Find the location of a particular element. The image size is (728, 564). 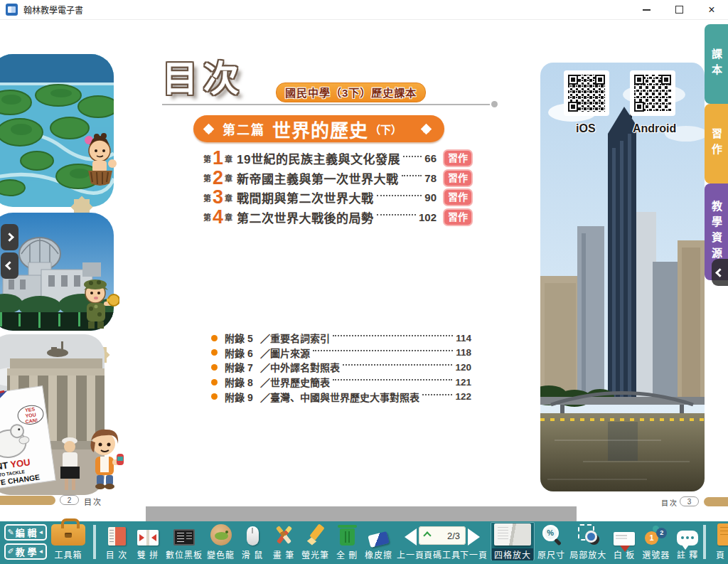

section-part: 第二篇 is located at coordinates (244, 129).